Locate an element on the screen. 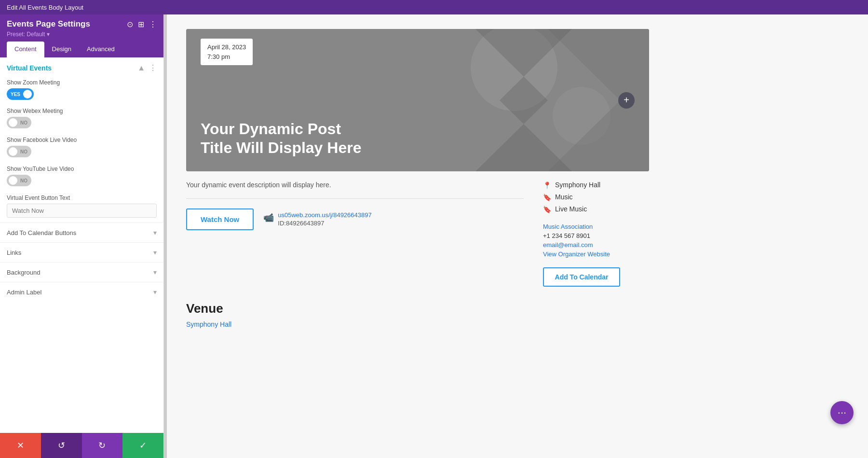  watch-divider is located at coordinates (355, 199).